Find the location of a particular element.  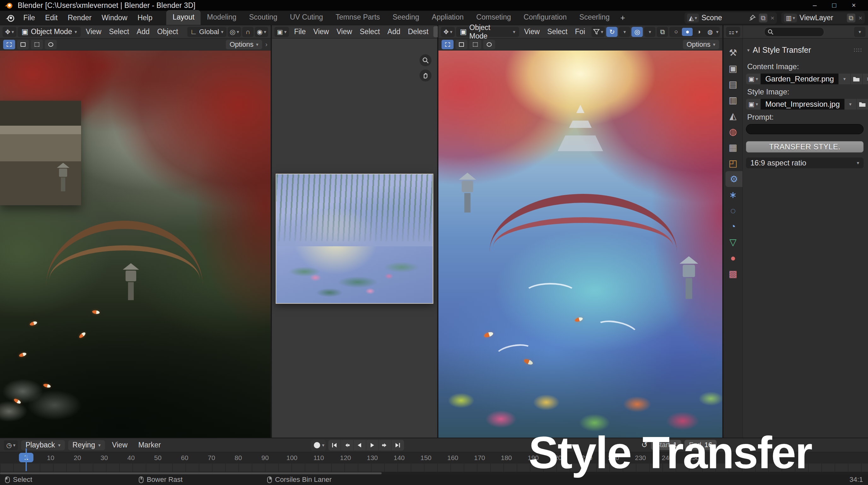

workspace-tab: Configuration is located at coordinates (545, 18).